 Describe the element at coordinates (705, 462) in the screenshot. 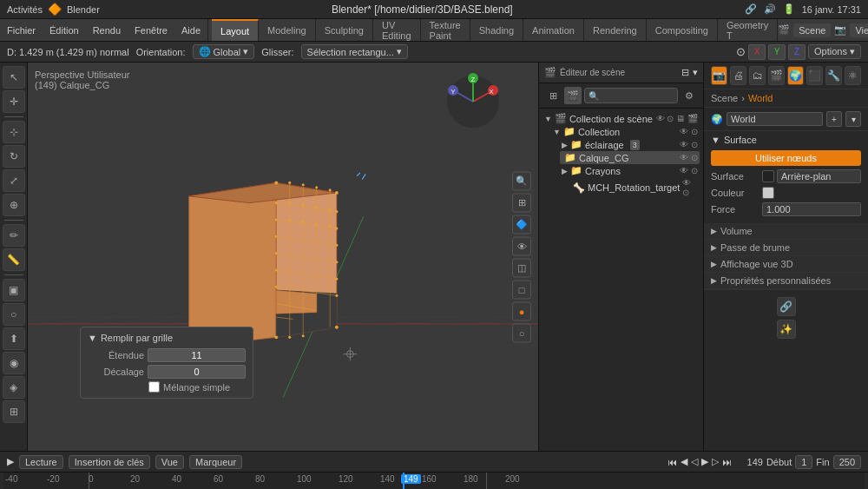

I see `play-btn: ▶` at that location.